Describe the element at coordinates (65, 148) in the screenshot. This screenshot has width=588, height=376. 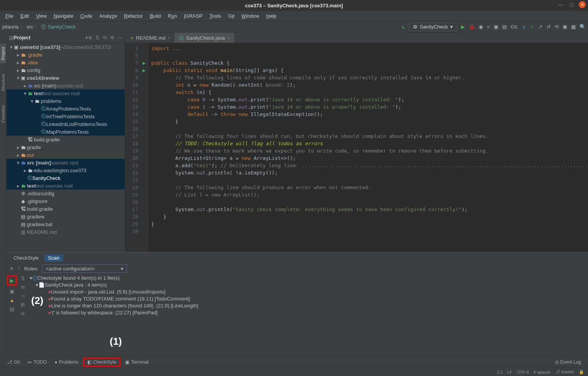
I see `project-tree: ▾▣uwnetid [cse373] ~/Documents/CSE373/ ▸…` at that location.